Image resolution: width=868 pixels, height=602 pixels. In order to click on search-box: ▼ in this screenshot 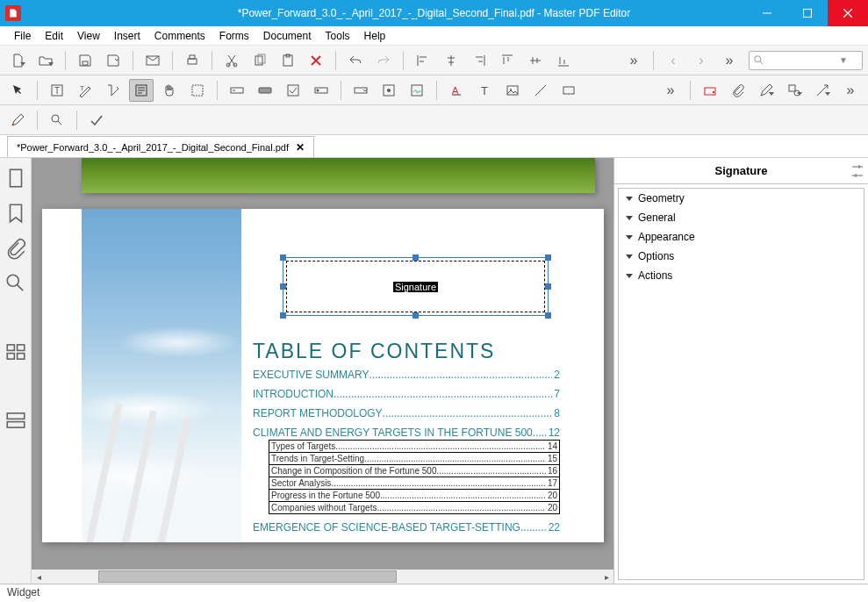, I will do `click(806, 61)`.